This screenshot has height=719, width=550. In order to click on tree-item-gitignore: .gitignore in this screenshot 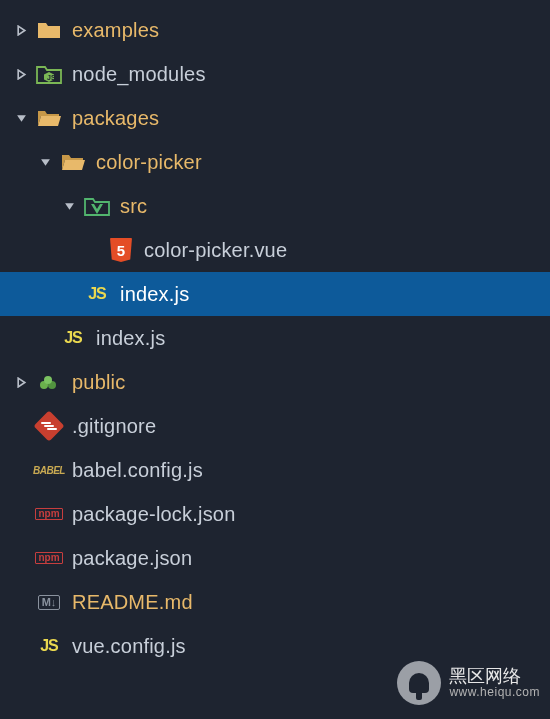, I will do `click(275, 426)`.